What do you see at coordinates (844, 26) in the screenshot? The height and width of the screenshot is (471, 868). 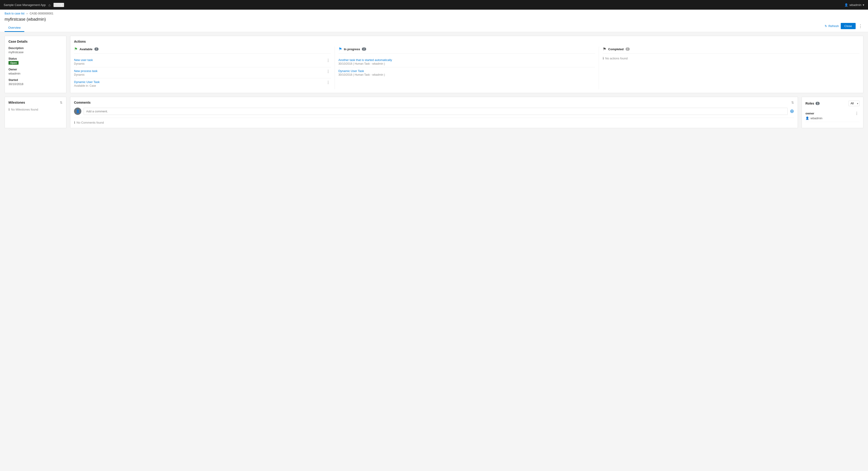 I see `case-title-actions: ↻ Refresh Close ⋮` at bounding box center [844, 26].